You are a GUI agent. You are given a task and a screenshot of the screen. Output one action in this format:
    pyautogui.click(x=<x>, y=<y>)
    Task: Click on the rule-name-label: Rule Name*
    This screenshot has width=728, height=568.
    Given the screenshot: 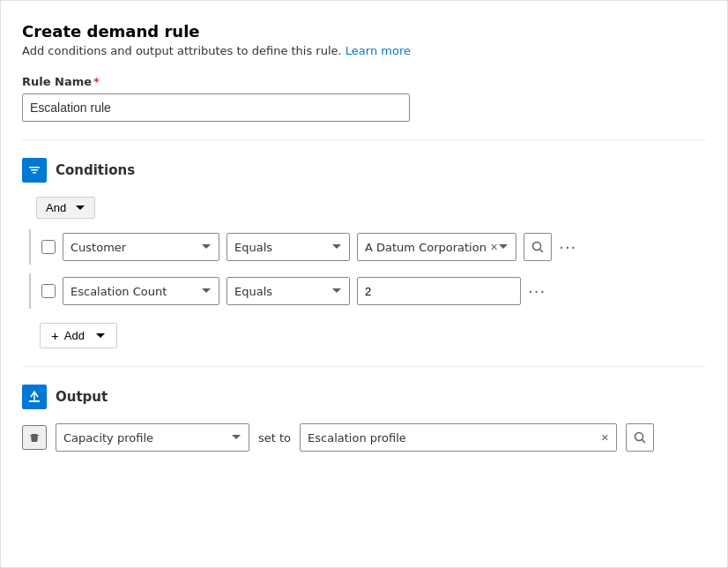 What is the action you would take?
    pyautogui.click(x=364, y=81)
    